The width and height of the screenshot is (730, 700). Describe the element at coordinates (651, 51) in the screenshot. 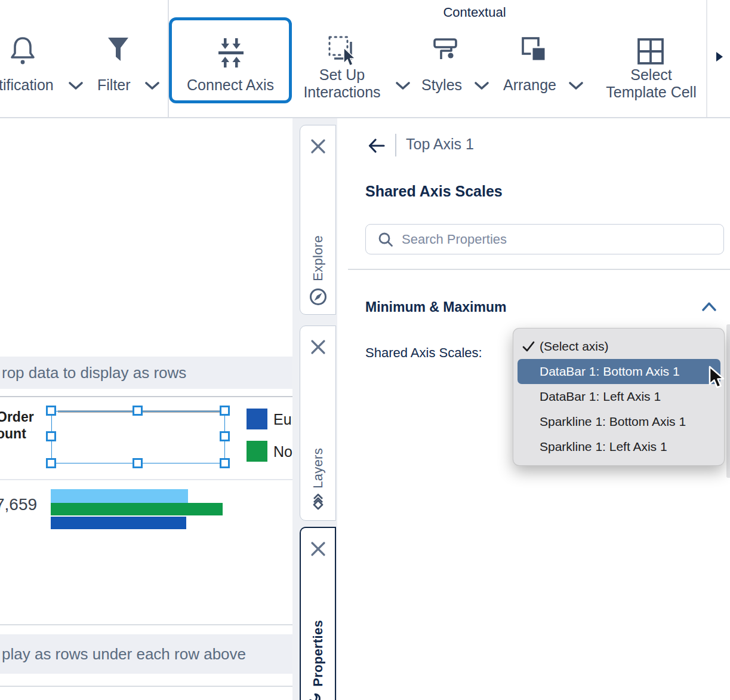

I see `template-grid-icon` at that location.